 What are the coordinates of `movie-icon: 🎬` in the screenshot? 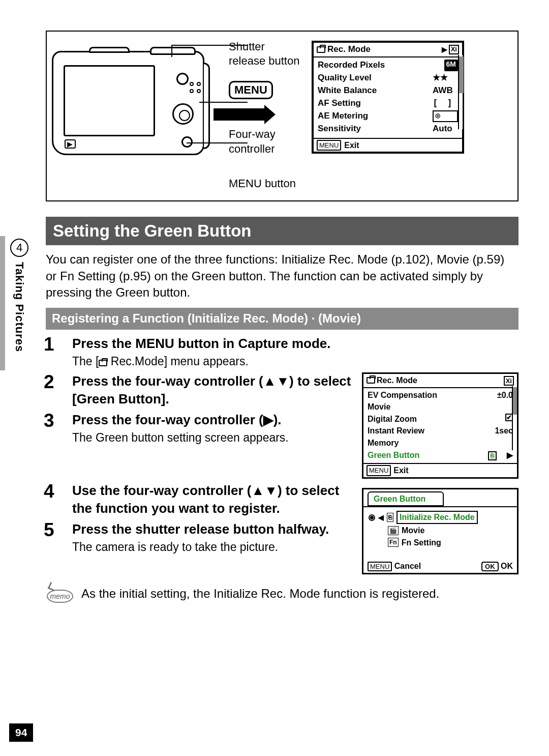 It's located at (393, 531).